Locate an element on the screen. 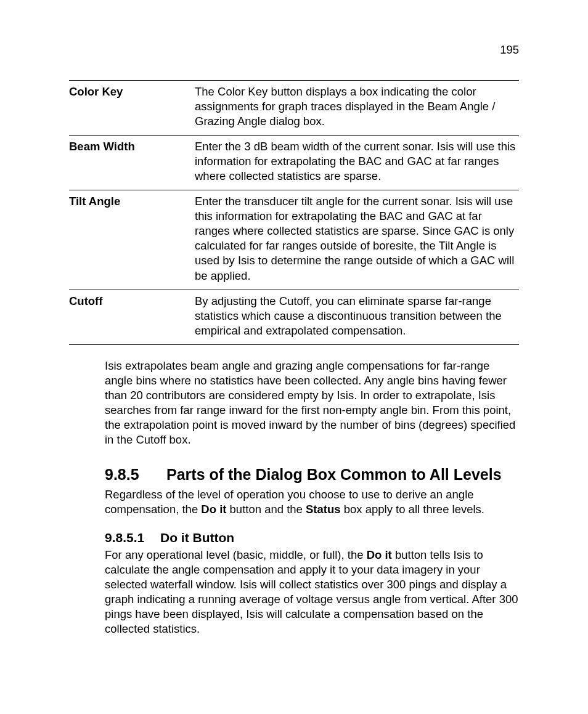  table-row: Cutoff By adjusting the Cutoff, you can … is located at coordinates (294, 317).